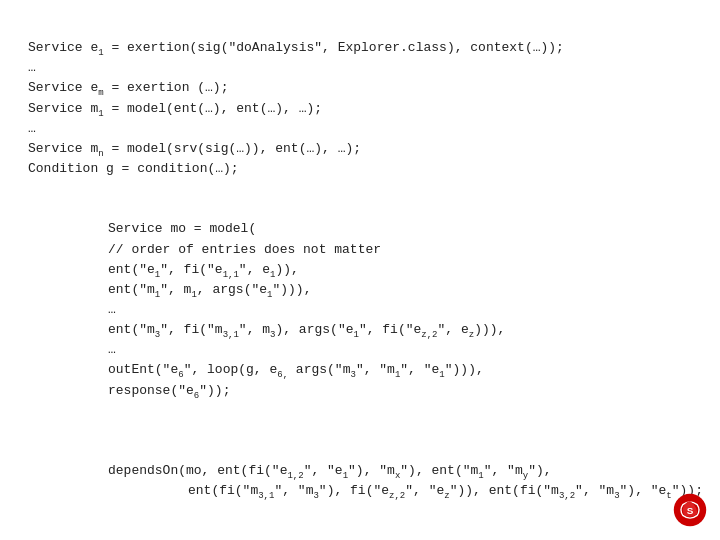  Describe the element at coordinates (204, 270) in the screenshot. I see `line-11: ent("e1", fi("e1,1", e1)),` at that location.